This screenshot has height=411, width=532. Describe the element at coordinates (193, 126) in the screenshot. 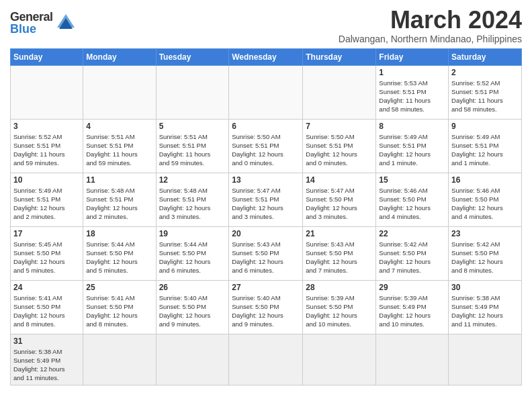

I see `day-number: 5` at that location.